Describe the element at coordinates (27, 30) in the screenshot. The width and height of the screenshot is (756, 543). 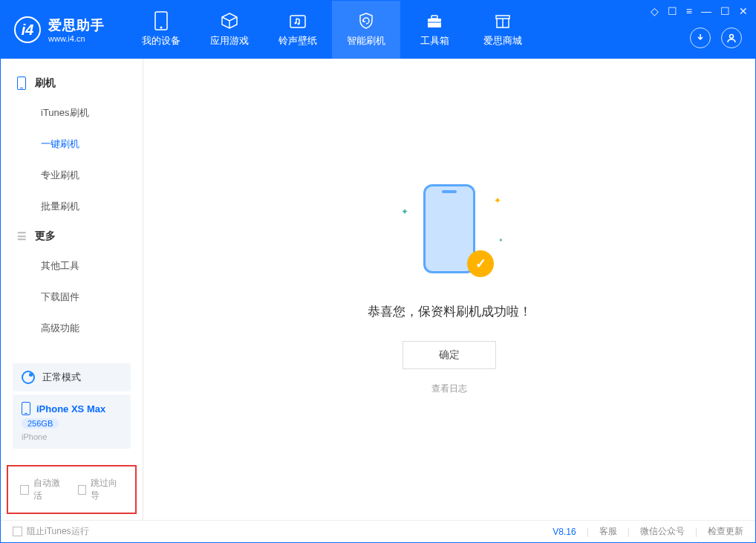
I see `logo-icon: i4` at that location.